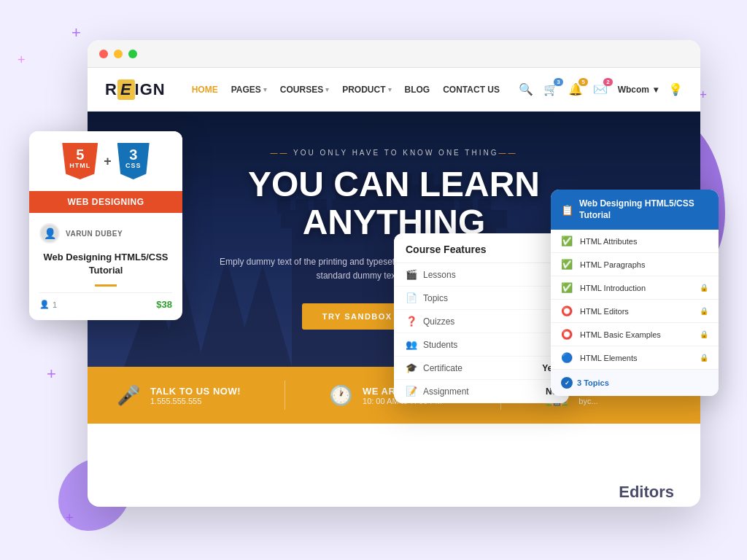 Image resolution: width=747 pixels, height=560 pixels. What do you see at coordinates (55, 305) in the screenshot?
I see `students-count: 1` at bounding box center [55, 305].